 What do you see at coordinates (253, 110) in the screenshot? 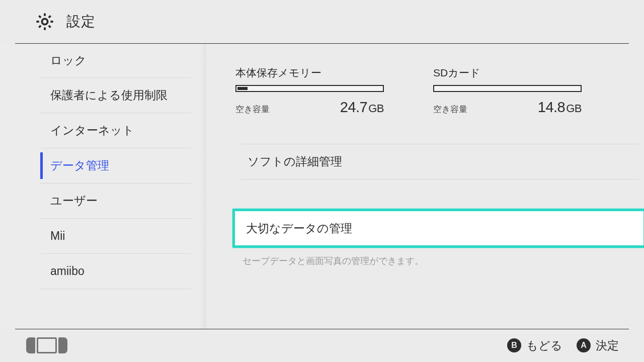
I see `storage-system-free-label: 空き容量` at bounding box center [253, 110].